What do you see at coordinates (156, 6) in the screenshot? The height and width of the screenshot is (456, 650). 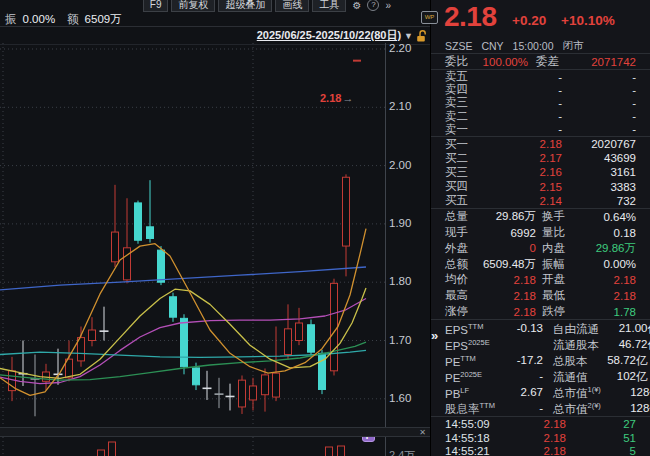 I see `f9-button: F9` at bounding box center [156, 6].